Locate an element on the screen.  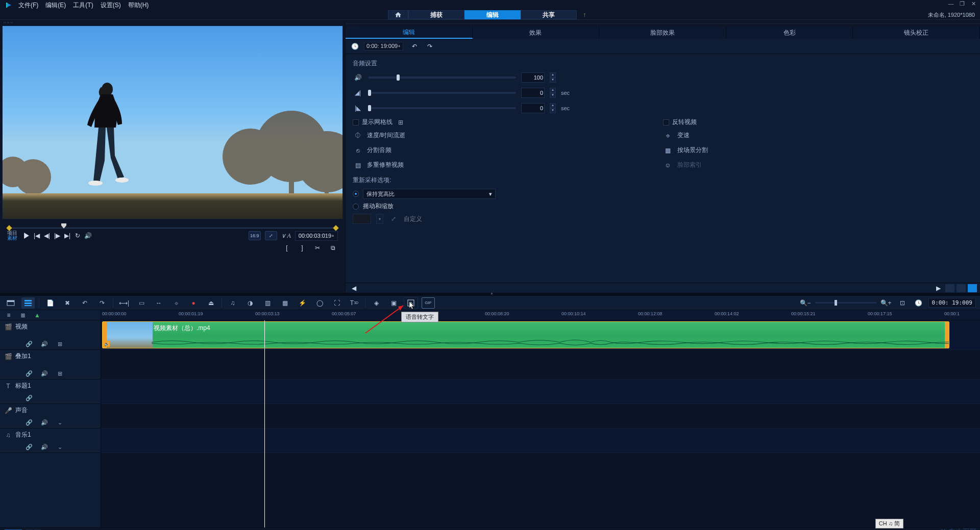
menu-help: 帮助(H) is located at coordinates (139, 5).